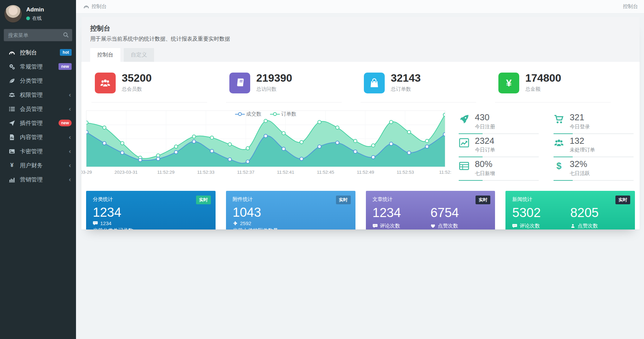 The image size is (644, 339). Describe the element at coordinates (266, 114) in the screenshot. I see `chart-legend: 成交数 订单数` at that location.